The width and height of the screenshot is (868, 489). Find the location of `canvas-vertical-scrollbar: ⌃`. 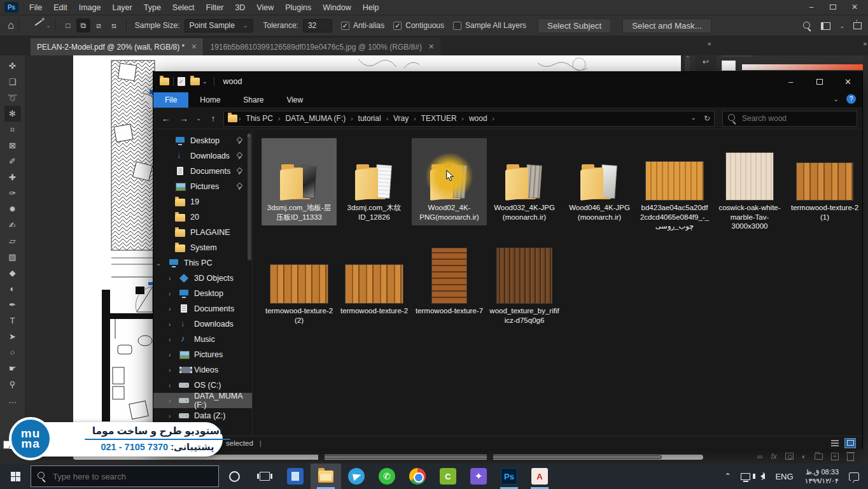

canvas-vertical-scrollbar: ⌃ is located at coordinates (687, 64).